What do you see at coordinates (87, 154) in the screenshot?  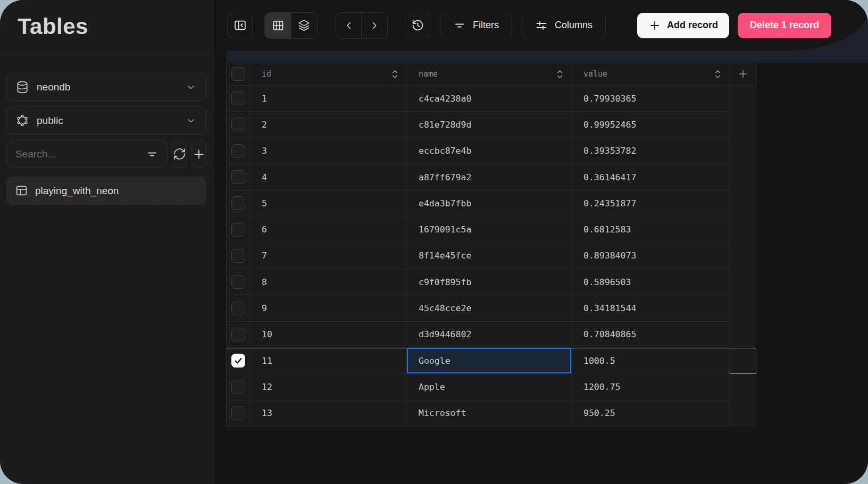 I see `search-box` at bounding box center [87, 154].